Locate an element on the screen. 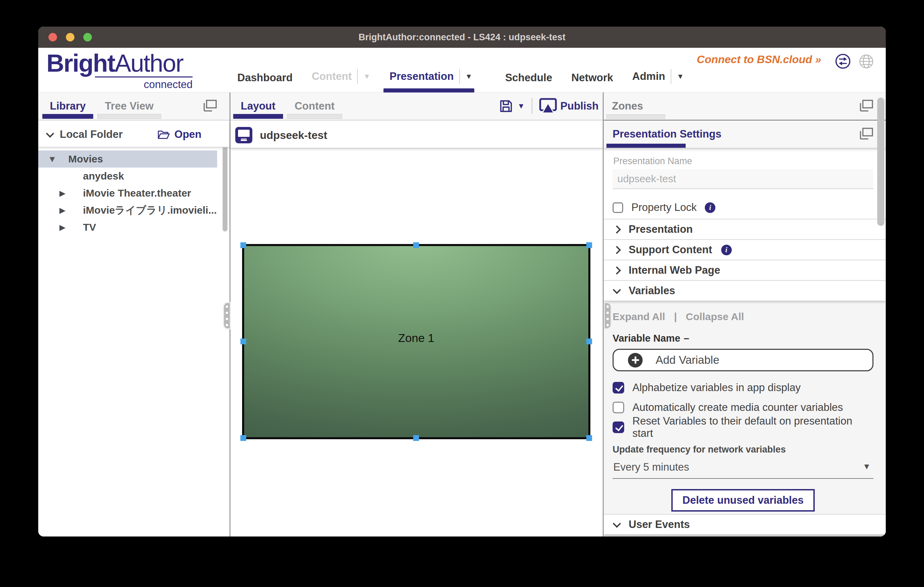 This screenshot has width=924, height=587. section-presentation: Presentation is located at coordinates (744, 229).